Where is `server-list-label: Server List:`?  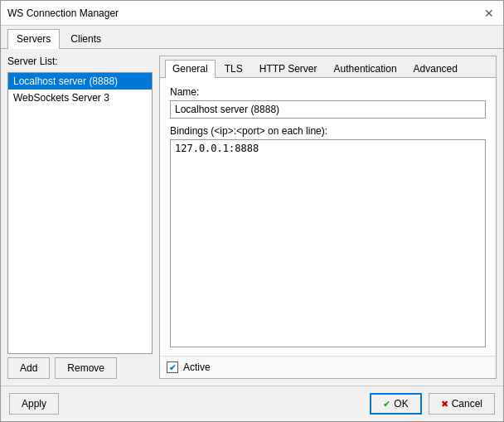
server-list-label: Server List: is located at coordinates (80, 61).